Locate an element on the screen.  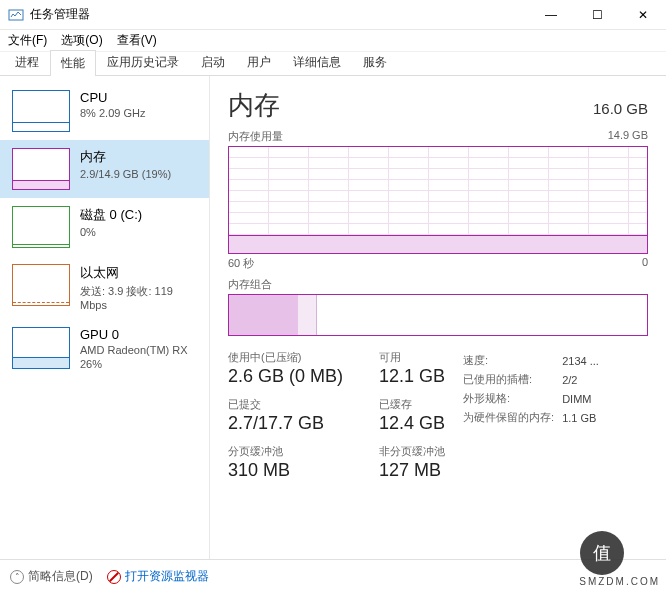
paged-label: 分页缓冲池 is located at coordinates (286, 452).